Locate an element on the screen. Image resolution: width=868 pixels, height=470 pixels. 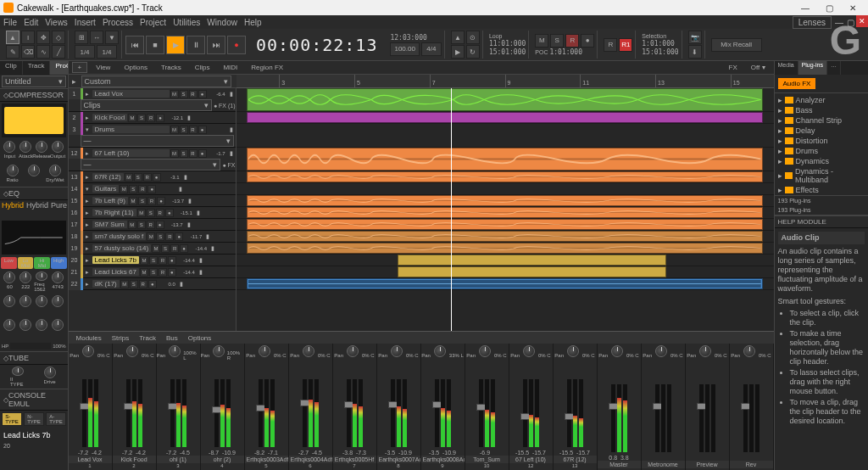
channel-name: ohl (1) is located at coordinates (178, 460).